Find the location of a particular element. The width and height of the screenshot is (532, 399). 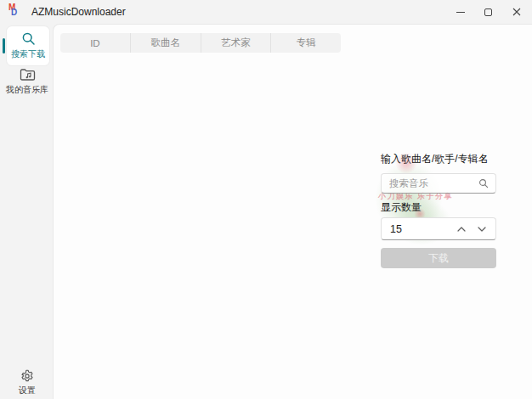

sidebar-item-label: 搜索下载 is located at coordinates (28, 54).